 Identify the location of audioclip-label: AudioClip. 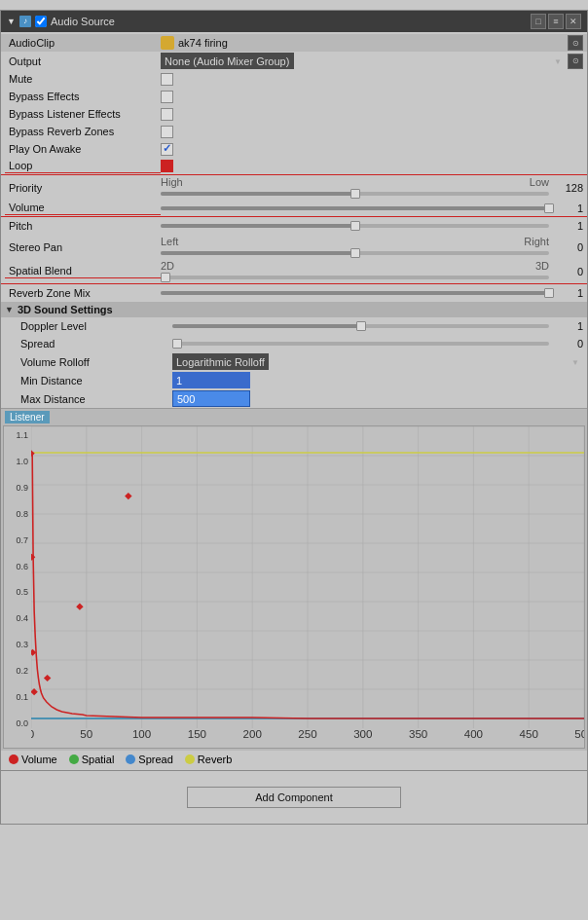
(83, 43).